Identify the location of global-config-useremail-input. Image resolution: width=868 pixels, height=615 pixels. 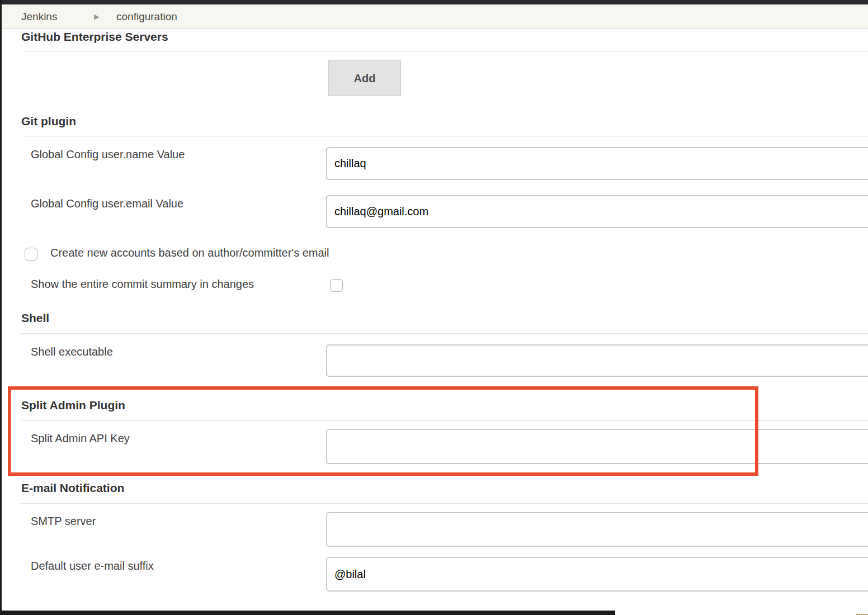
(597, 211).